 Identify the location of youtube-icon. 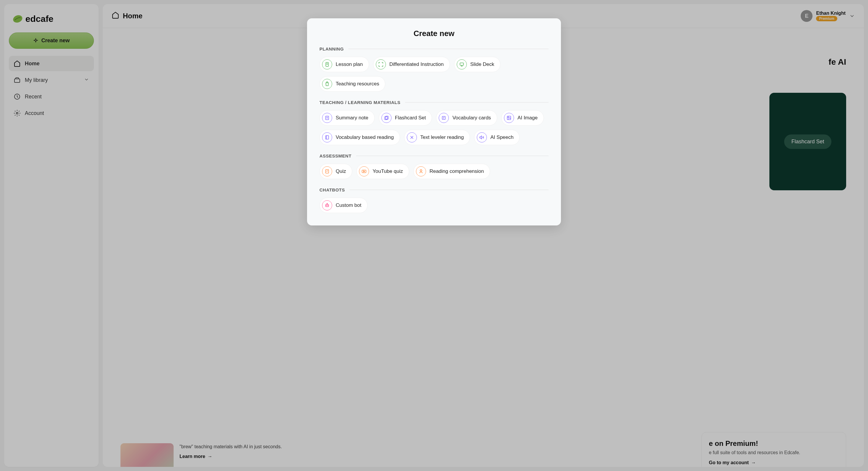
(364, 171).